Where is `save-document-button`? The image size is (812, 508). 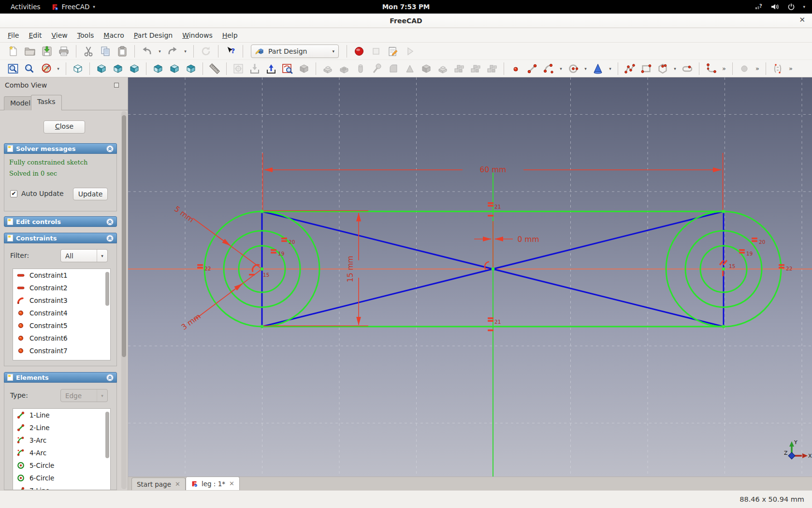
save-document-button is located at coordinates (47, 51).